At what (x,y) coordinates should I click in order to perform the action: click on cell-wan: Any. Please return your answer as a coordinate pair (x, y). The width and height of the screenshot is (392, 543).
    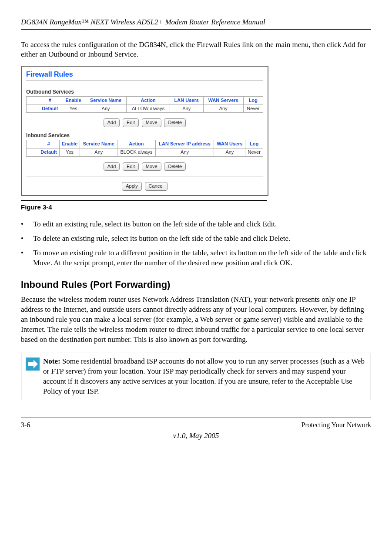
    Looking at the image, I should click on (223, 109).